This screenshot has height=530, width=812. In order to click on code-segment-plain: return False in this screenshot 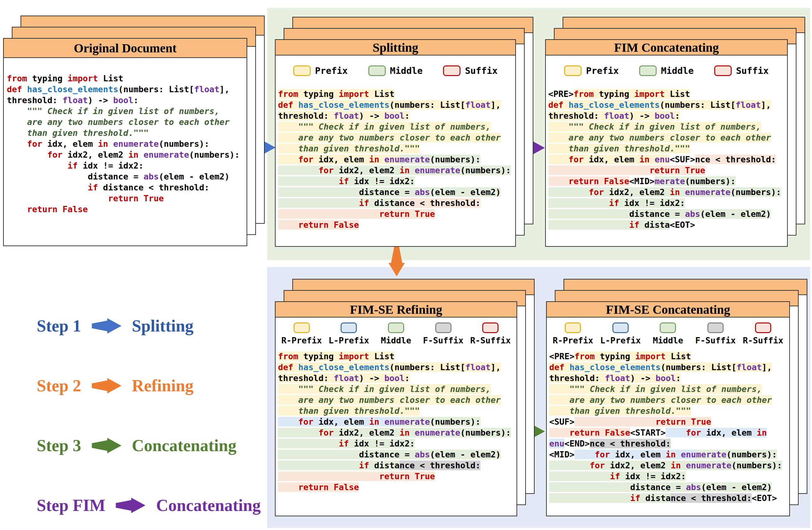, I will do `click(47, 209)`.